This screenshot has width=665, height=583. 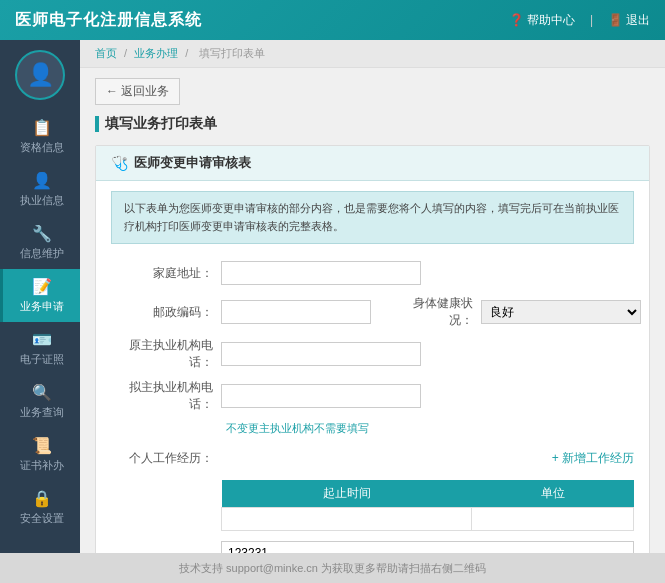 What do you see at coordinates (372, 273) in the screenshot?
I see `home-address-row: 家庭地址：` at bounding box center [372, 273].